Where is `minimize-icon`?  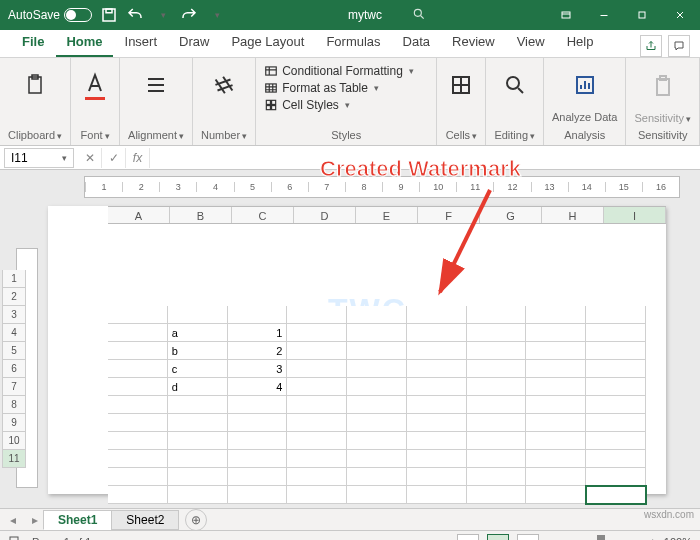 minimize-icon is located at coordinates (604, 15).